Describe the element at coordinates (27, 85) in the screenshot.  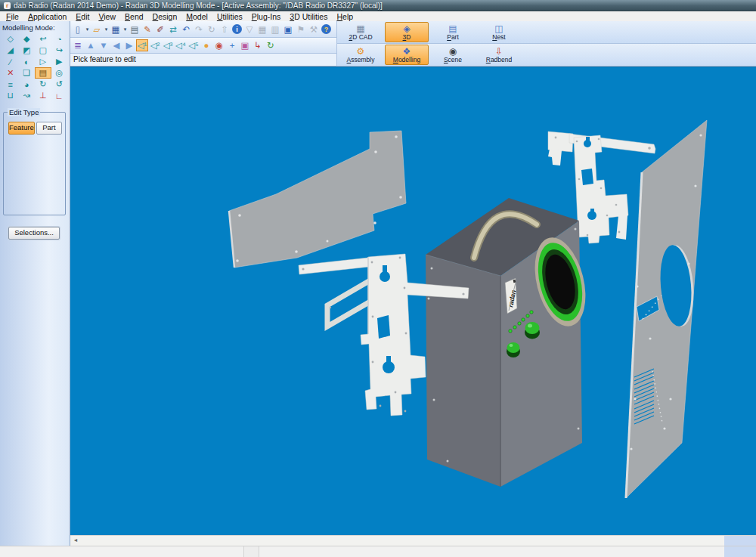
I see `modelling-tool-icon-18: ◕` at that location.